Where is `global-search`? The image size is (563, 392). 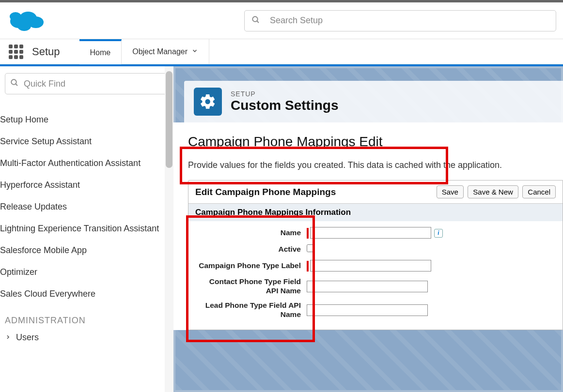 global-search is located at coordinates (400, 21).